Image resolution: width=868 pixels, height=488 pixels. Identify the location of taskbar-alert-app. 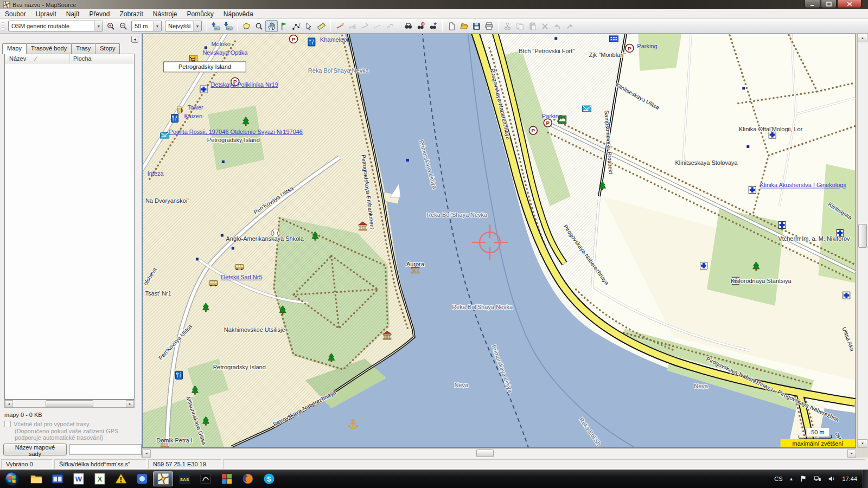
(120, 479).